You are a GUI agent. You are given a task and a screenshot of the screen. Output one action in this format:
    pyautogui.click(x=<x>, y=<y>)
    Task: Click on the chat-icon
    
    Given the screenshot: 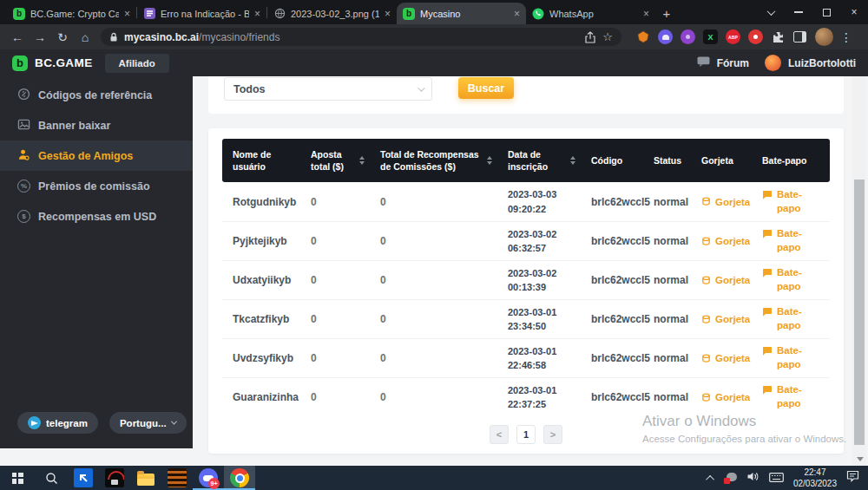 What is the action you would take?
    pyautogui.click(x=767, y=195)
    